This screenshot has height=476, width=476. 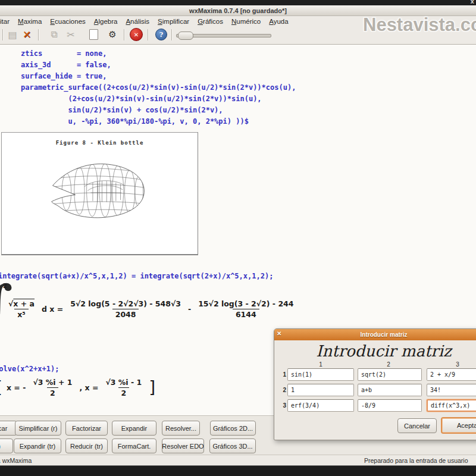 What do you see at coordinates (106, 21) in the screenshot?
I see `menu-algebra: Algebra` at bounding box center [106, 21].